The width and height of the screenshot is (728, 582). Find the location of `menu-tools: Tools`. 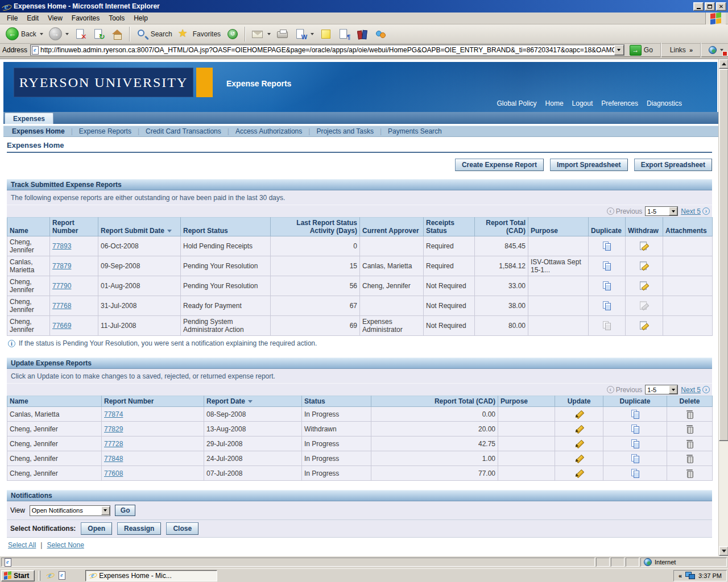

menu-tools: Tools is located at coordinates (117, 18).